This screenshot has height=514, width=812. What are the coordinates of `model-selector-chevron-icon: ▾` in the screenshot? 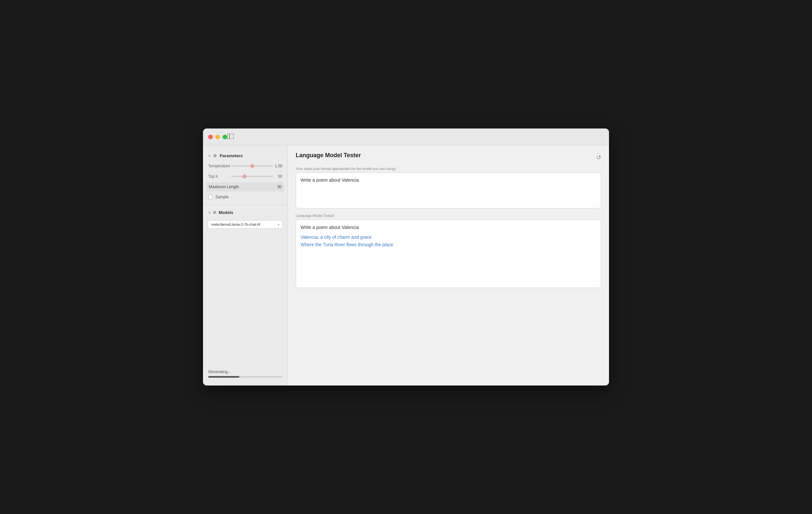 It's located at (279, 224).